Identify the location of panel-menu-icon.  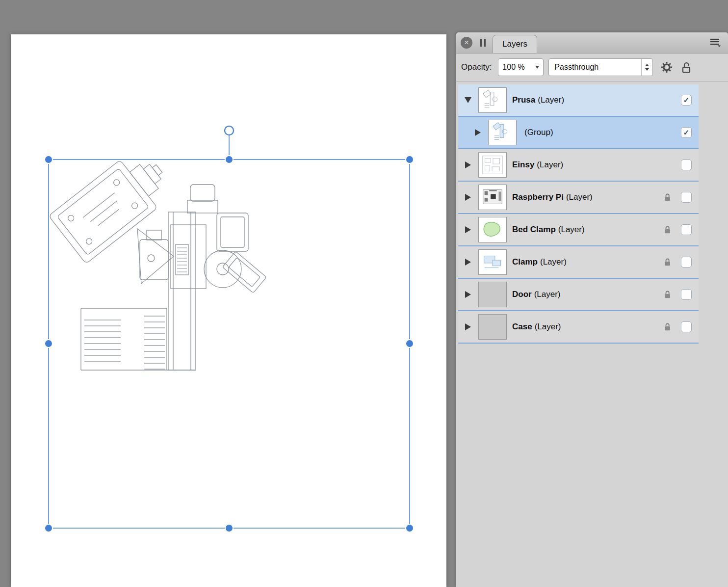
(715, 43).